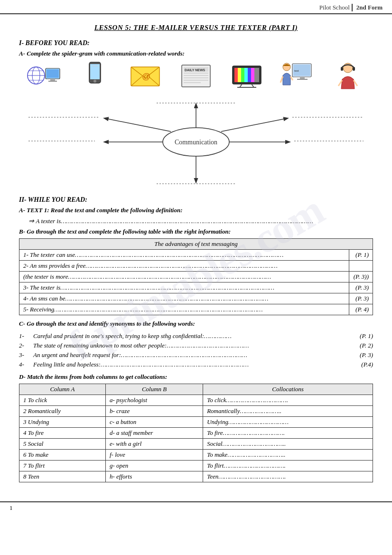  I want to click on col-a-cell: 5 Social, so click(63, 444).